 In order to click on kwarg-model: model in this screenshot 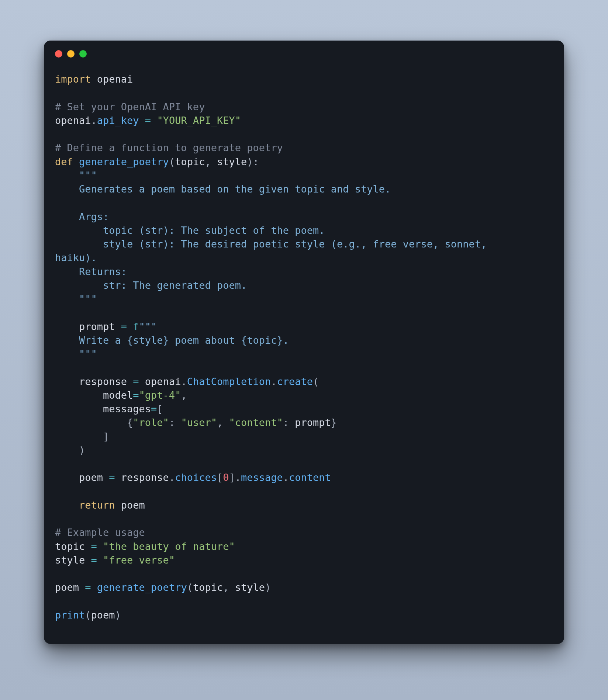, I will do `click(94, 395)`.